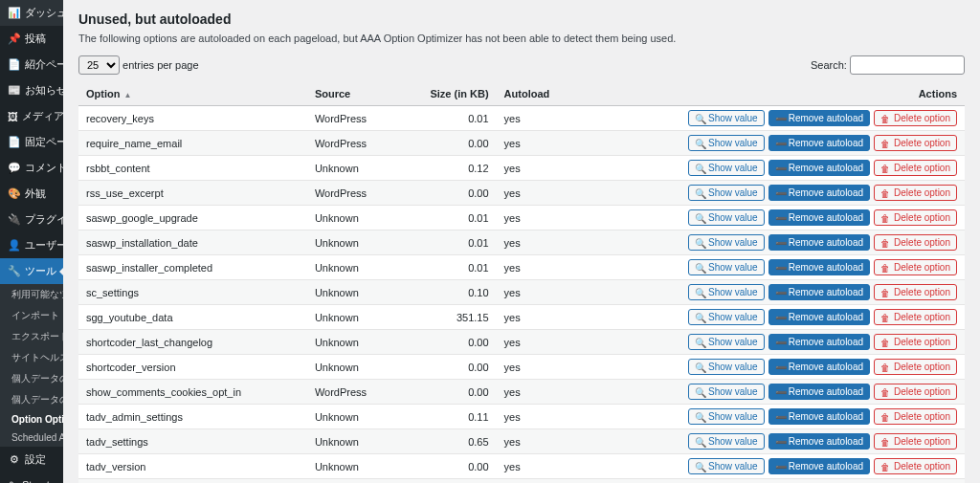 This screenshot has width=980, height=483. What do you see at coordinates (522, 268) in the screenshot?
I see `table-row: saswp_installer_completedUnknown0.01yes🔍…` at bounding box center [522, 268].